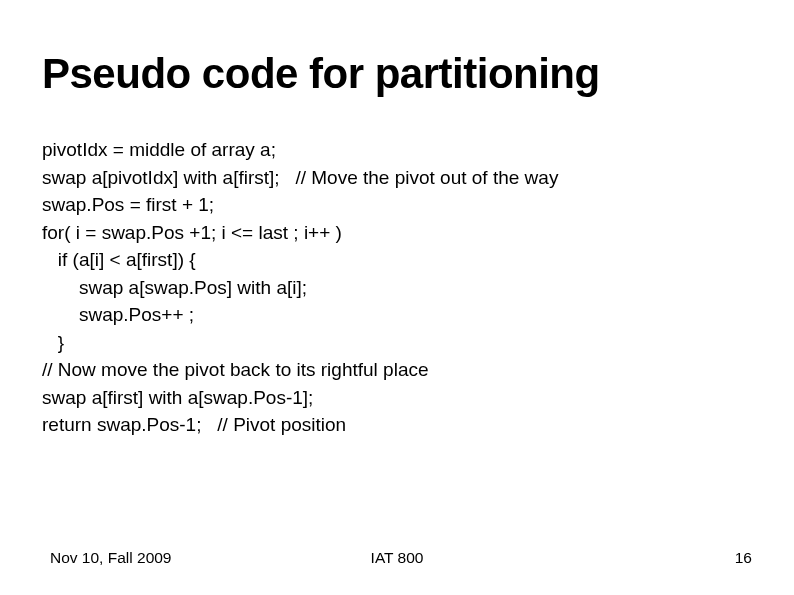 The image size is (794, 595). What do you see at coordinates (397, 178) in the screenshot?
I see `code-line: swap a[pivotIdx] with a[first]; // Move …` at bounding box center [397, 178].